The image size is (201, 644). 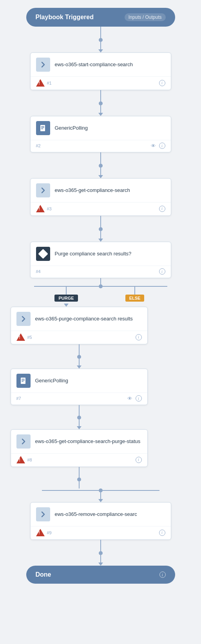 What do you see at coordinates (79, 326) in the screenshot?
I see `task-node-5: ews-o365-purge-compliance-search results…` at bounding box center [79, 326].